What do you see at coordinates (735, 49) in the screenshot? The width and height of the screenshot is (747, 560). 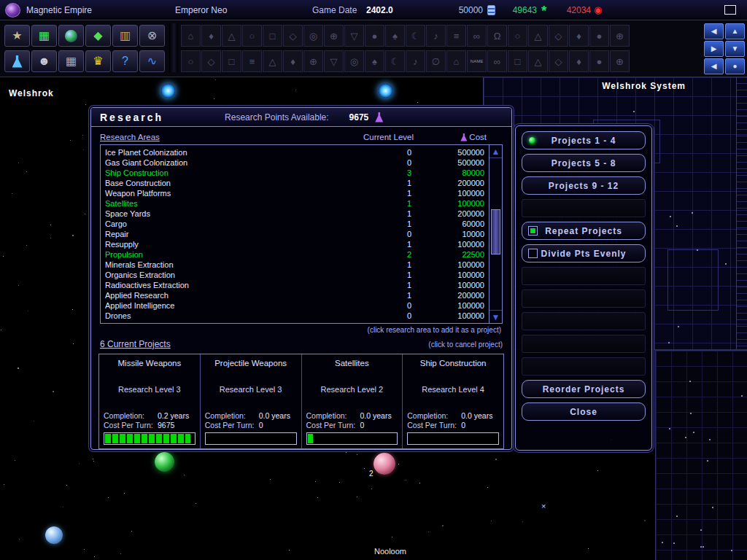 I see `map-scroll-down-icon: ▼` at bounding box center [735, 49].